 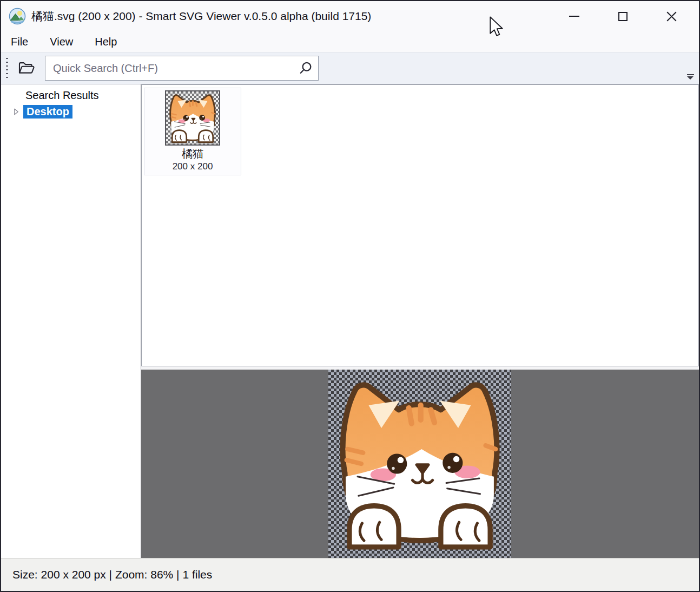 I want to click on cat-thumbnail-art, so click(x=193, y=118).